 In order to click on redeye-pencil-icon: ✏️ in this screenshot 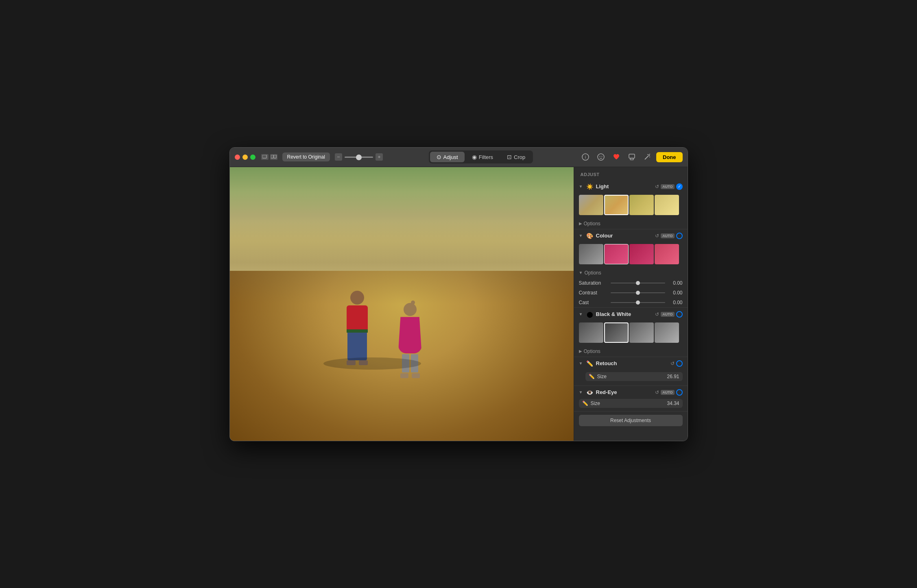, I will do `click(585, 403)`.